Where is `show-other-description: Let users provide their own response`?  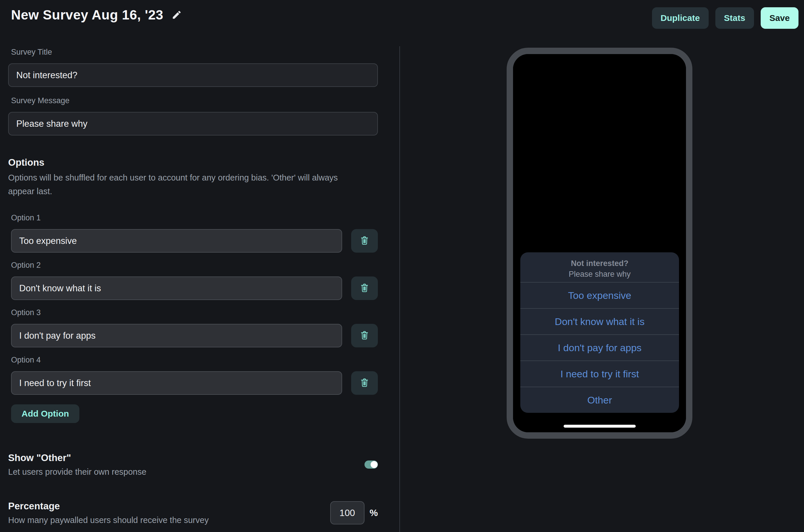
show-other-description: Let users provide their own response is located at coordinates (77, 472).